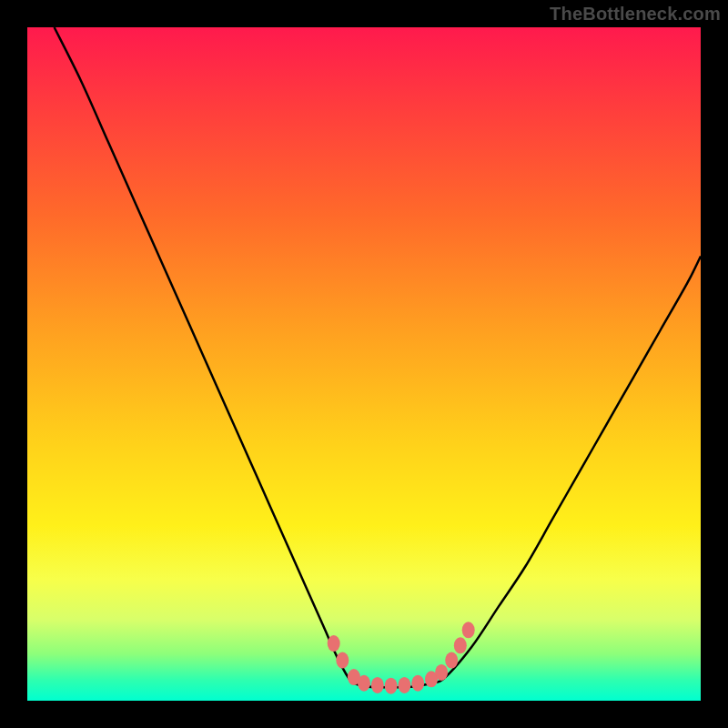  I want to click on valley-markers, so click(401, 657).